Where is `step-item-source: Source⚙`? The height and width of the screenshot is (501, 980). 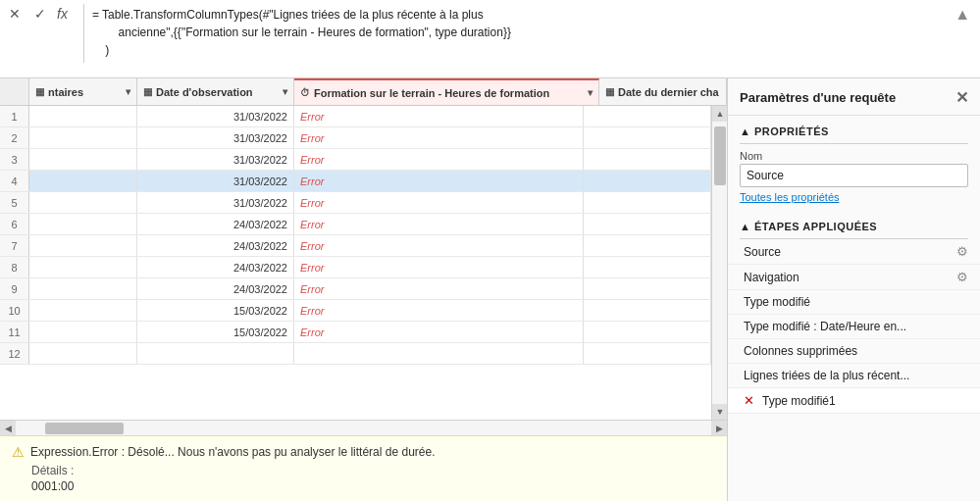
step-item-source: Source⚙ is located at coordinates (853, 252).